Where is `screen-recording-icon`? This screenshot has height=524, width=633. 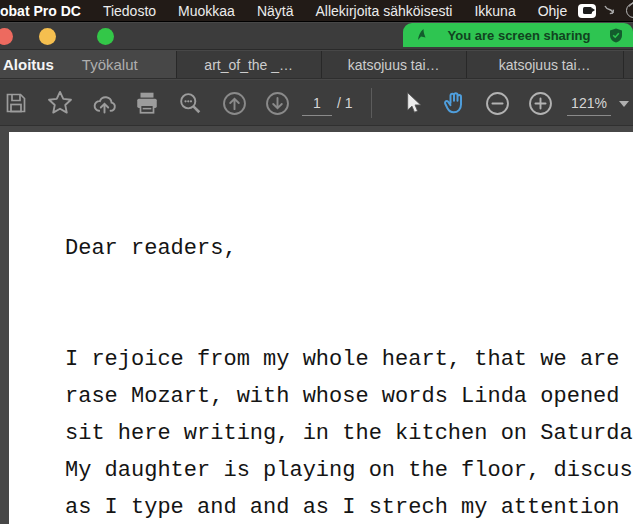
screen-recording-icon is located at coordinates (587, 11).